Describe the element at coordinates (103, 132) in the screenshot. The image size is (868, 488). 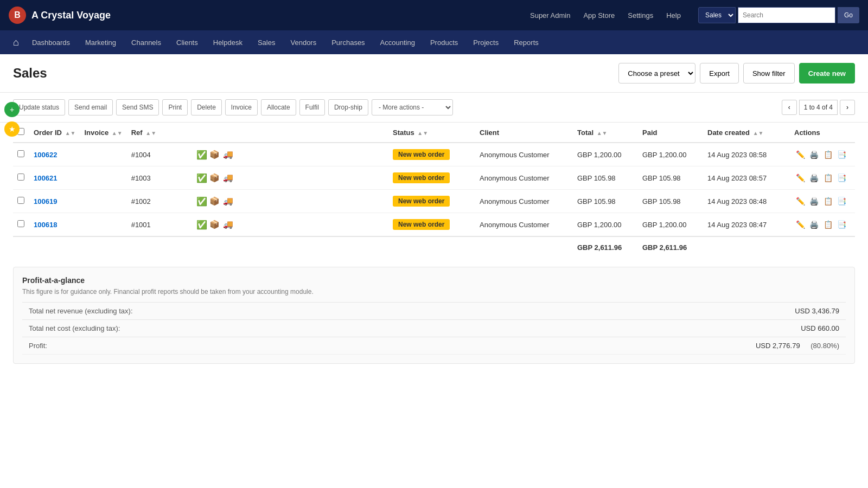
I see `col-header-invoice: Invoice ▲▼` at that location.